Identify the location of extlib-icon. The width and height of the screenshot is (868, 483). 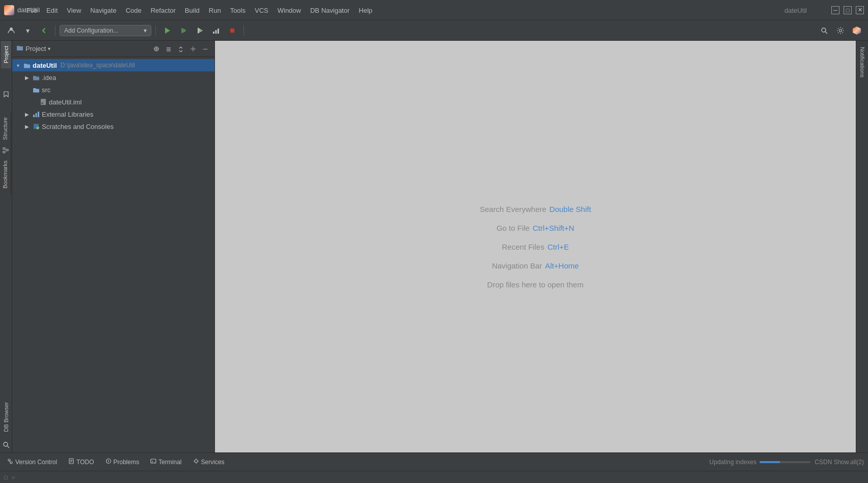
(36, 114).